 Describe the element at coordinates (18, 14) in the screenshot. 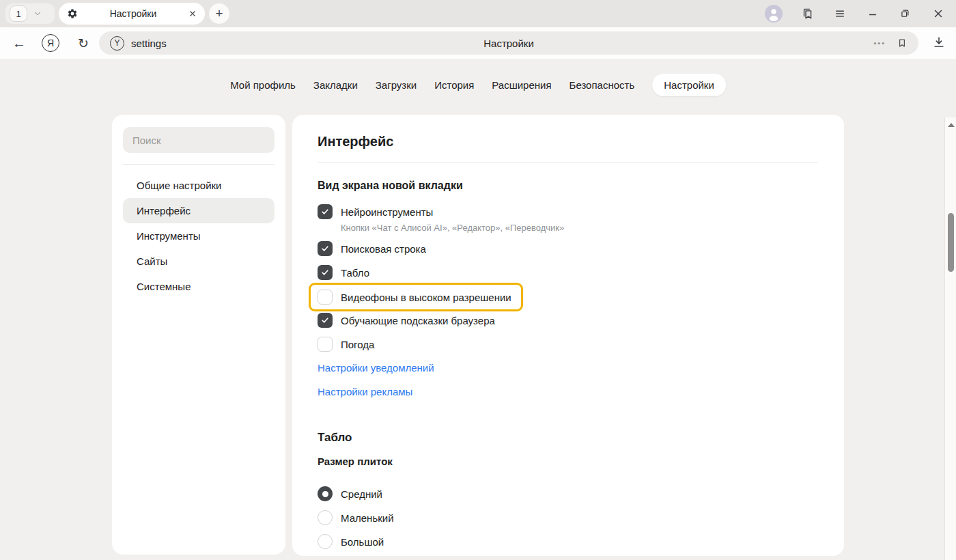

I see `tab-count: 1` at that location.